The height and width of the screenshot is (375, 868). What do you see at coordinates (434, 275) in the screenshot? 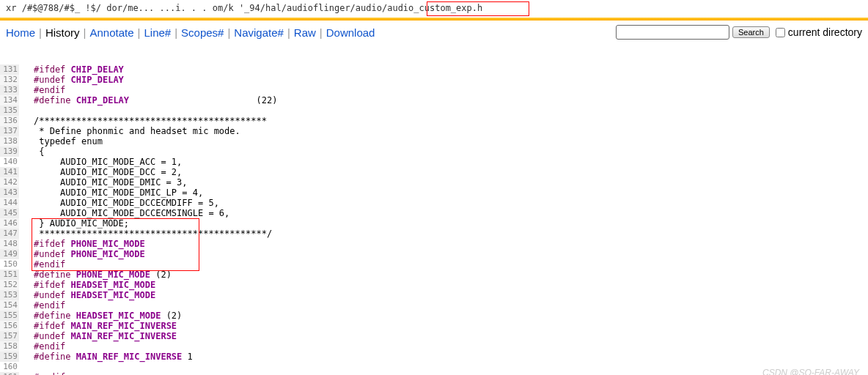
I see `code-line: 151#define PHONE_MIC_MODE (2)` at bounding box center [434, 275].